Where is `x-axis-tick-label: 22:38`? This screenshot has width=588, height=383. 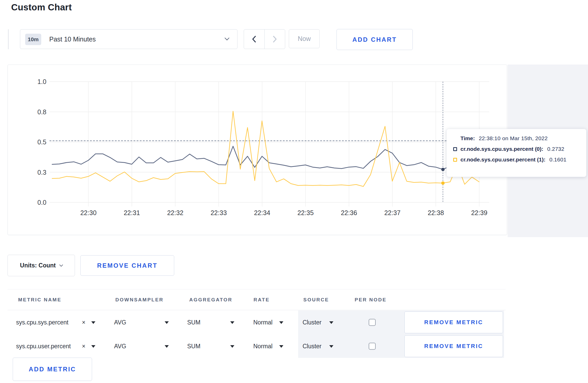
x-axis-tick-label: 22:38 is located at coordinates (436, 213).